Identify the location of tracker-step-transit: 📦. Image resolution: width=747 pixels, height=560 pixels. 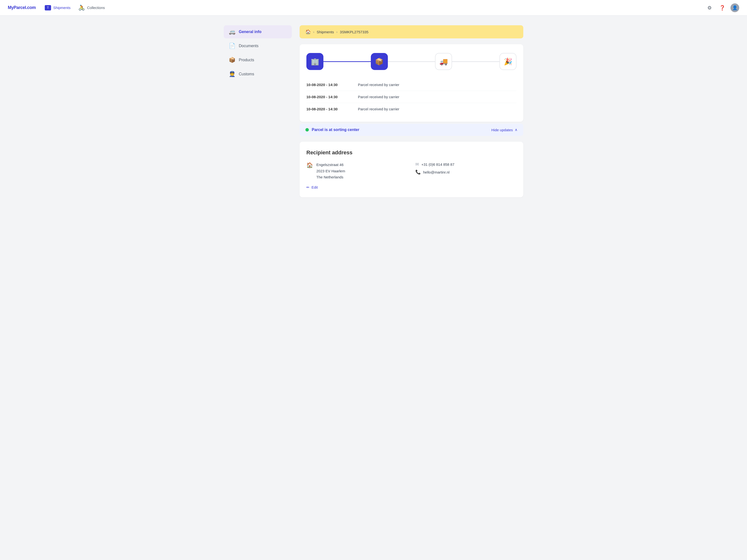
(379, 61).